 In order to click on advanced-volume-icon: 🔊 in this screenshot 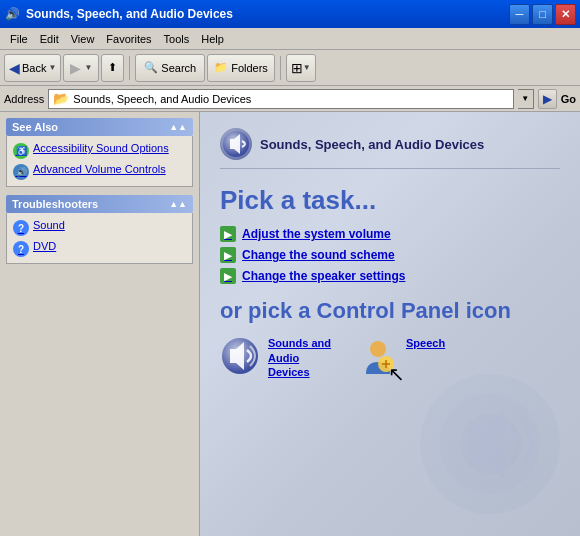, I will do `click(21, 172)`.